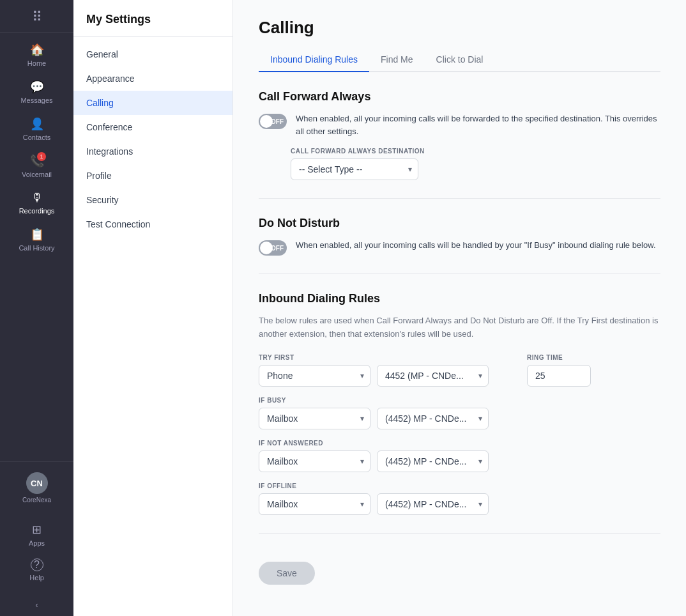 The width and height of the screenshot is (686, 616). Describe the element at coordinates (475, 169) in the screenshot. I see `cfa-select-wrapper: -- Select Type -- ▾` at that location.